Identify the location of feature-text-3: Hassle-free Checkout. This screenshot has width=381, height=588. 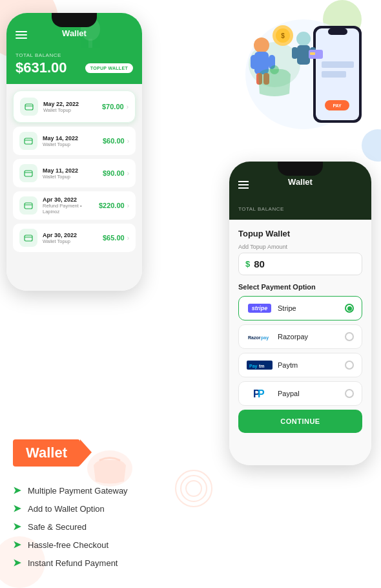
(68, 545).